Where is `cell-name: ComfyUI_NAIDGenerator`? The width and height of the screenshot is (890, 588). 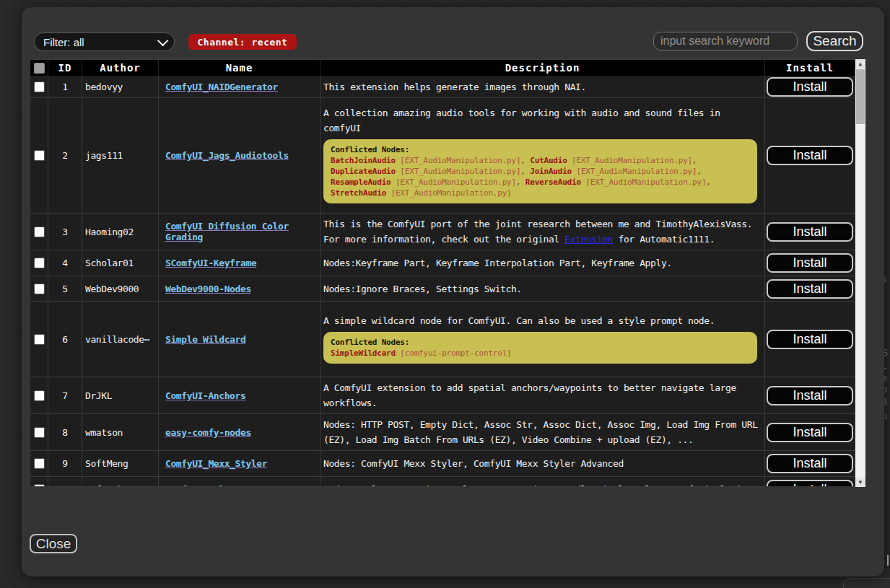
cell-name: ComfyUI_NAIDGenerator is located at coordinates (240, 87).